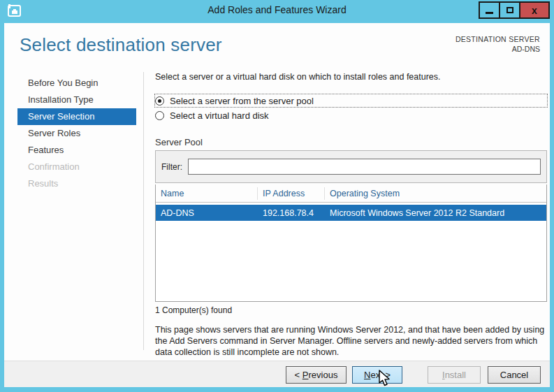  What do you see at coordinates (277, 11) in the screenshot?
I see `titlebar: Add Roles and Features Wizard x` at bounding box center [277, 11].